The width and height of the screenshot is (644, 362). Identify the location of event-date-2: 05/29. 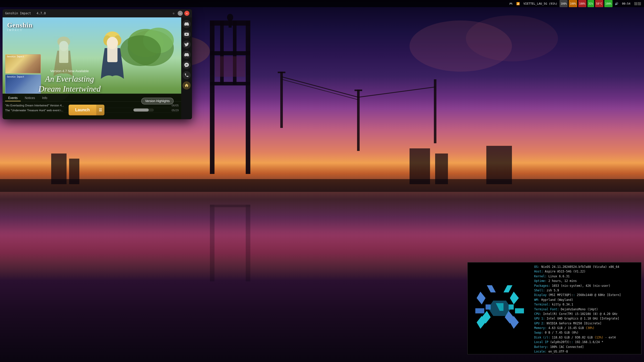
(175, 110).